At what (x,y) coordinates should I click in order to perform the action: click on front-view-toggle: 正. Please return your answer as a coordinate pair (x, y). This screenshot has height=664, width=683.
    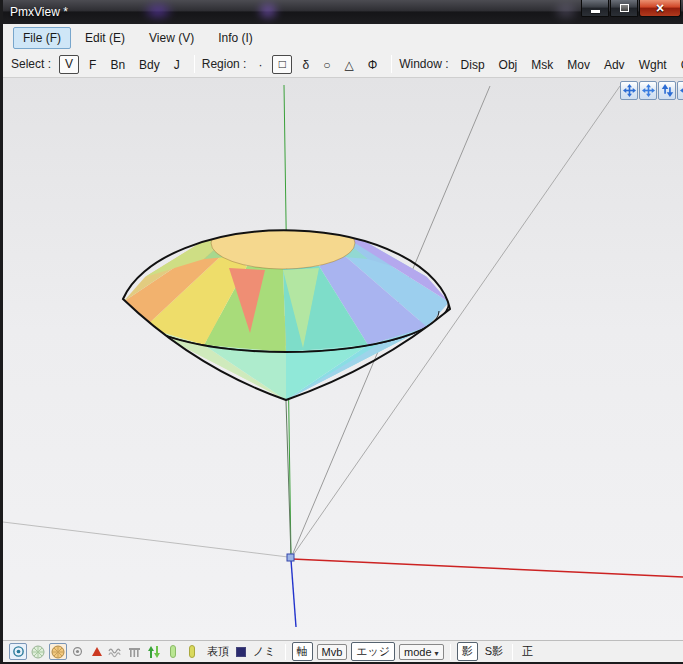
    Looking at the image, I should click on (528, 652).